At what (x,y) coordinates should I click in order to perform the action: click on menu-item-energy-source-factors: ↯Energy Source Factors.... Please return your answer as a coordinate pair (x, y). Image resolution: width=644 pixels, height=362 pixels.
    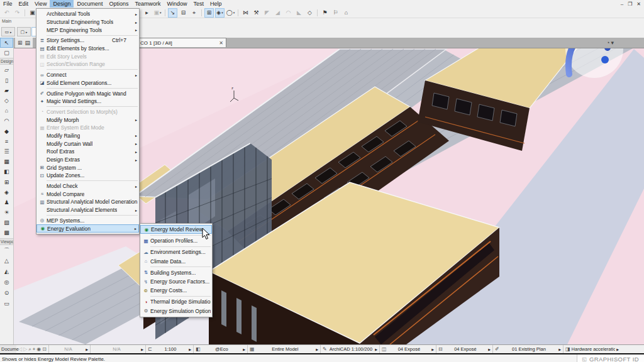
    Looking at the image, I should click on (176, 282).